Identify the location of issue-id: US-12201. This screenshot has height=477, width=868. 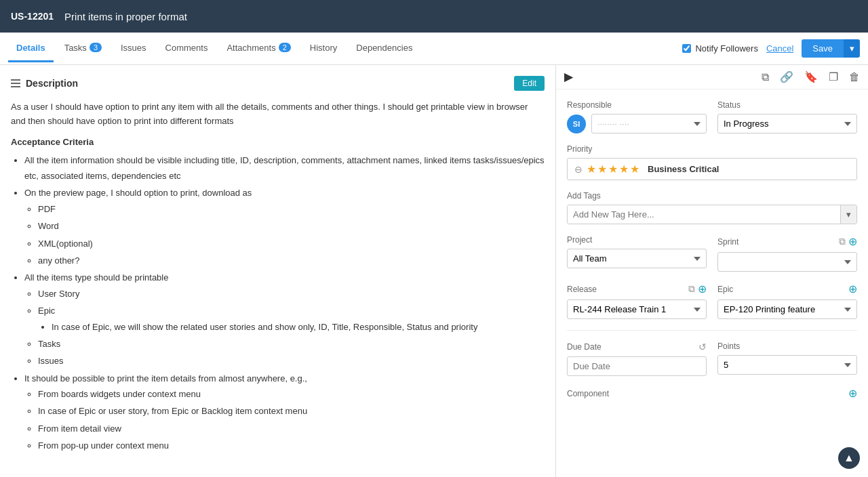
(33, 16).